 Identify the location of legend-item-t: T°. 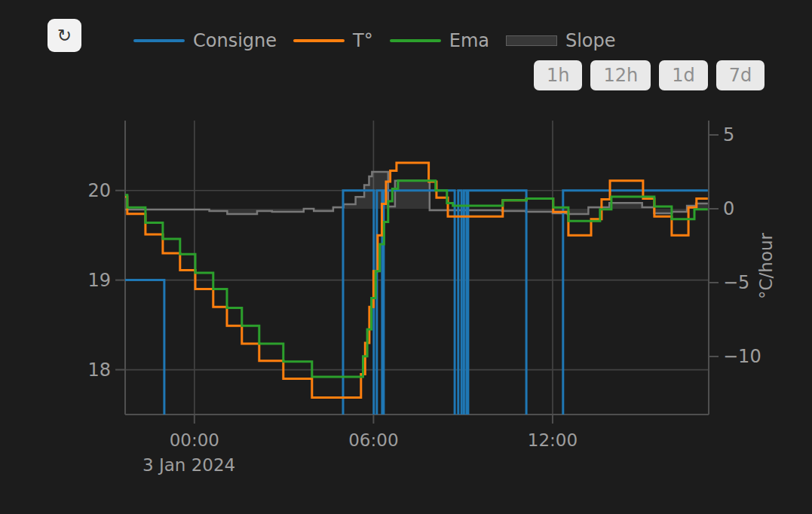
(333, 41).